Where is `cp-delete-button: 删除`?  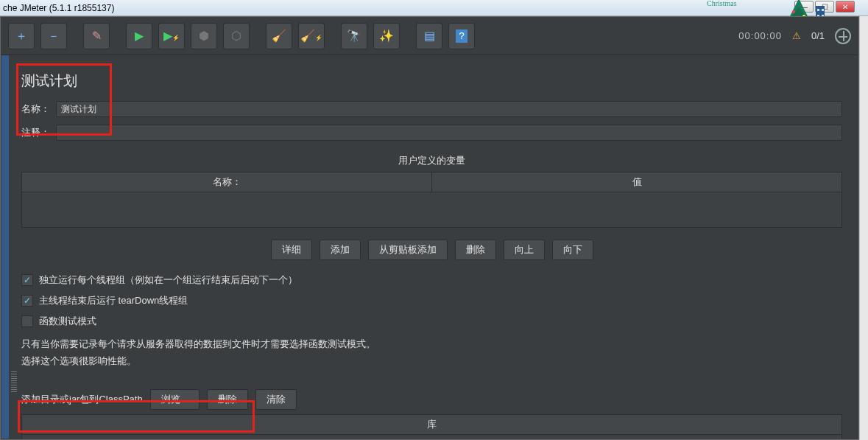 cp-delete-button: 删除 is located at coordinates (227, 399).